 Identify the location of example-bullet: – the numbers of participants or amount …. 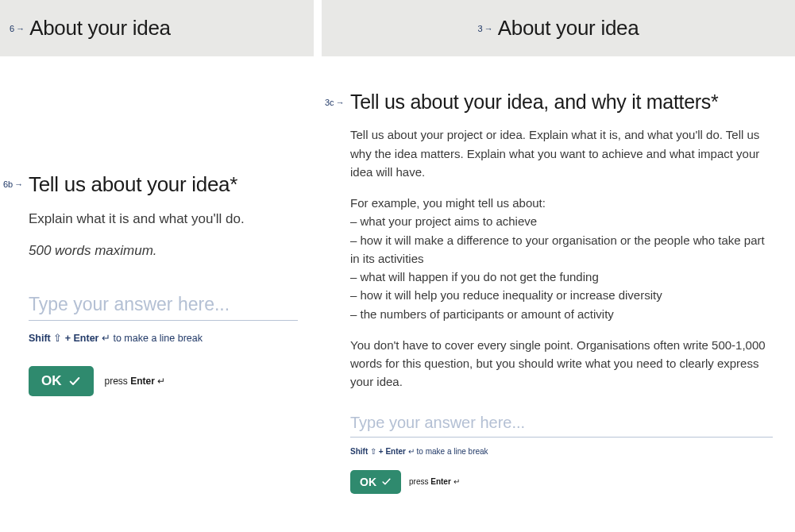
(482, 314).